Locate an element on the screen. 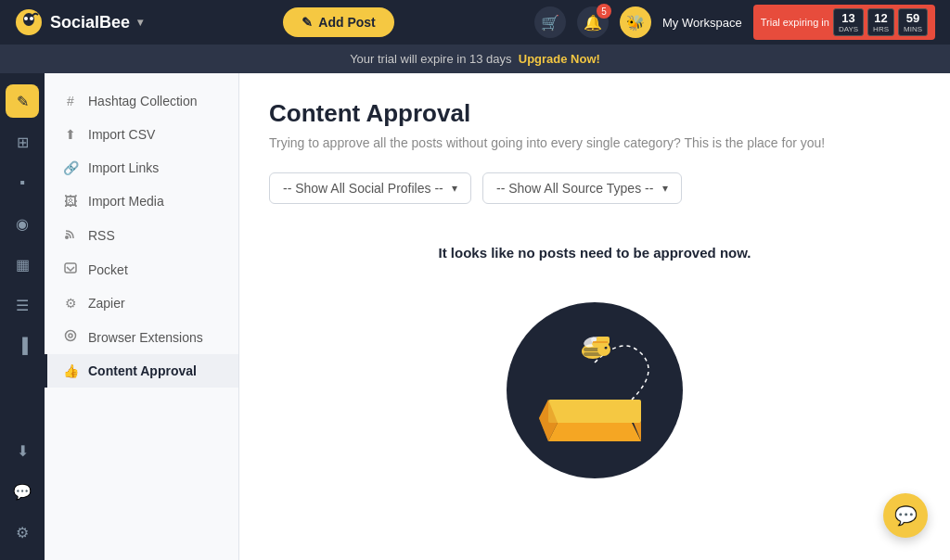 This screenshot has width=950, height=560. sidebar-item-content-approval: 👍 Content Approval is located at coordinates (141, 371).